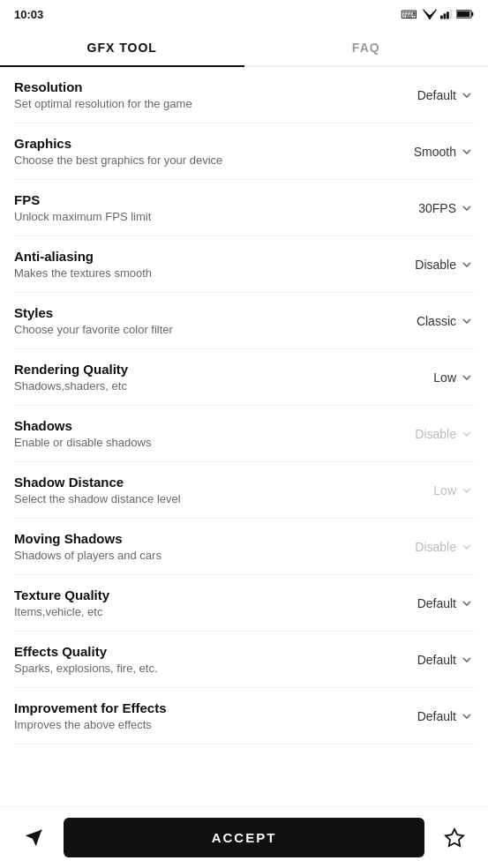 Image resolution: width=488 pixels, height=868 pixels. I want to click on setting-desc: Makes the textures smooth, so click(205, 273).